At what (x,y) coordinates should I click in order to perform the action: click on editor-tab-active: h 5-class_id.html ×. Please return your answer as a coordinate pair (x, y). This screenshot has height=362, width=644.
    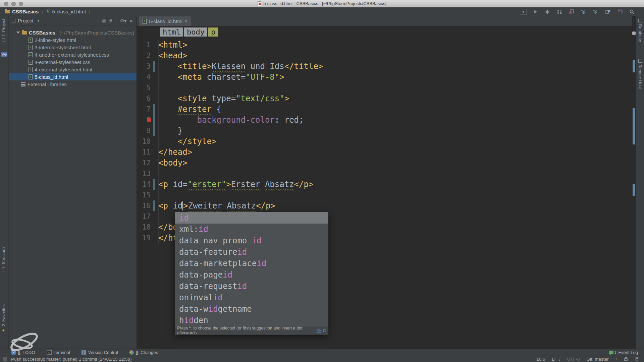
    Looking at the image, I should click on (165, 21).